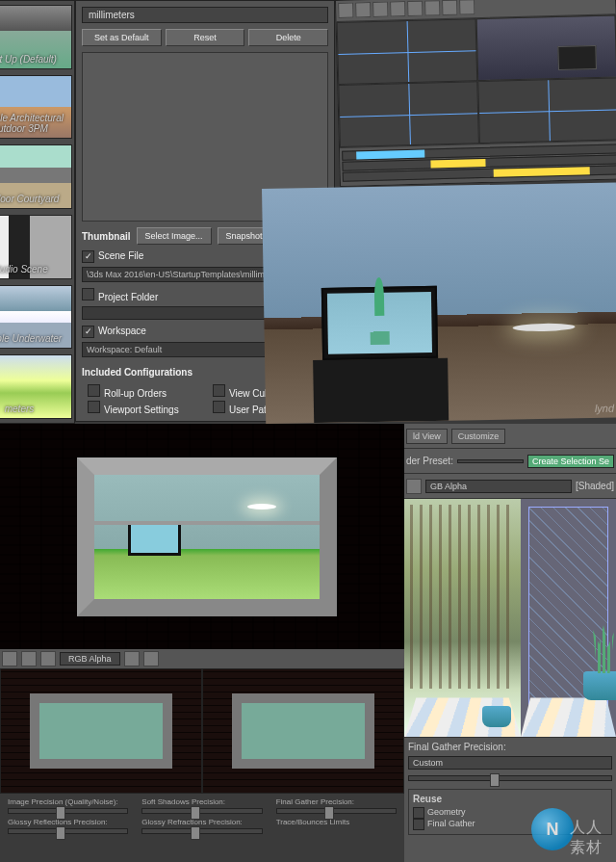  What do you see at coordinates (475, 93) in the screenshot?
I see `viewport-panel` at bounding box center [475, 93].